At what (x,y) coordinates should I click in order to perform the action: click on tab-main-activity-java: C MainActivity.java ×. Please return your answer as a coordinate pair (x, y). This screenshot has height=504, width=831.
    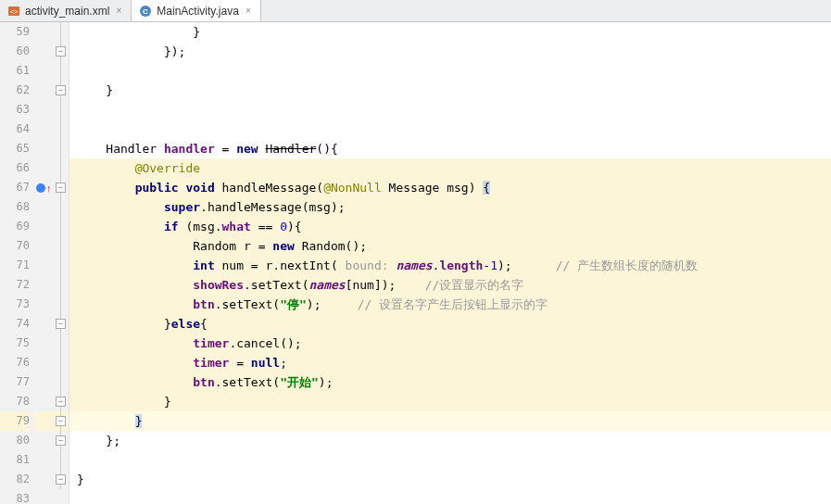
    Looking at the image, I should click on (196, 11).